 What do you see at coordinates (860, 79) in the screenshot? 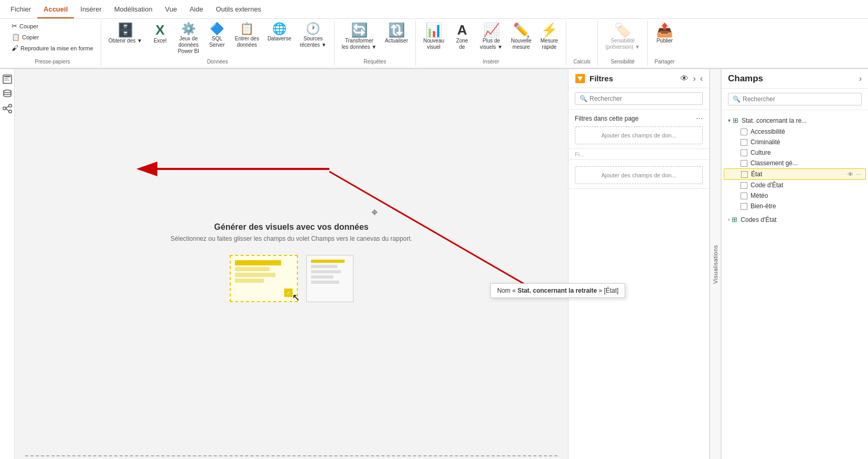
I see `champs-chevron-right-icon: ›` at bounding box center [860, 79].